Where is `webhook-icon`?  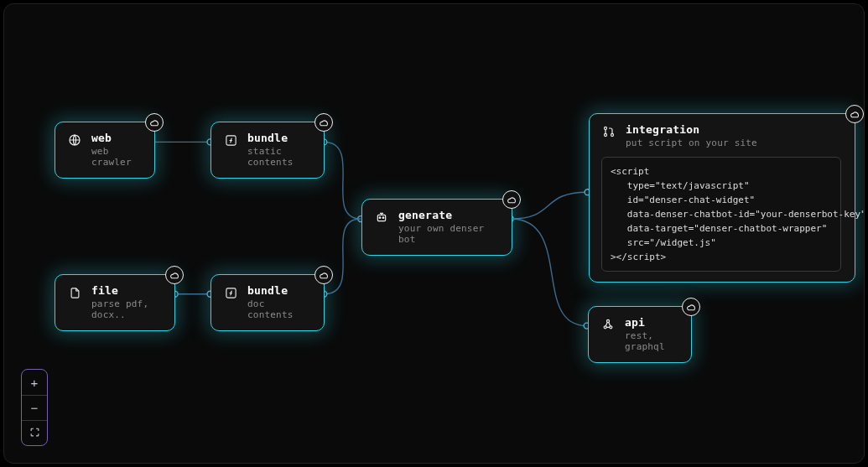 webhook-icon is located at coordinates (608, 324).